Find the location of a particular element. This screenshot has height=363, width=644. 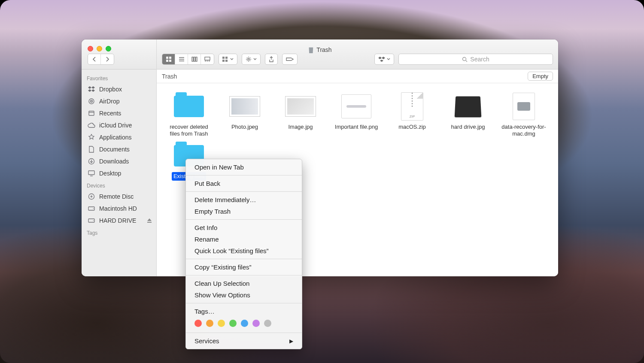

sidebar-item-label: Documents is located at coordinates (114, 149).